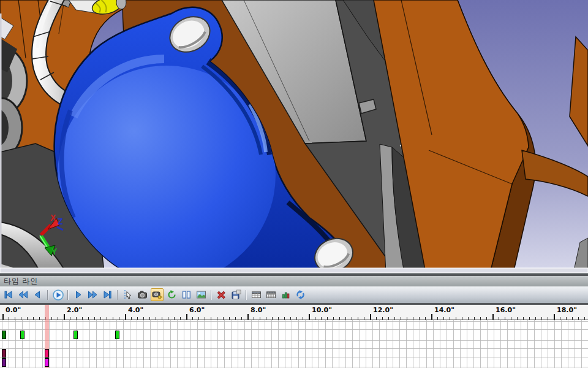 The image size is (588, 368). Describe the element at coordinates (294, 344) in the screenshot. I see `timeline-tracks` at that location.